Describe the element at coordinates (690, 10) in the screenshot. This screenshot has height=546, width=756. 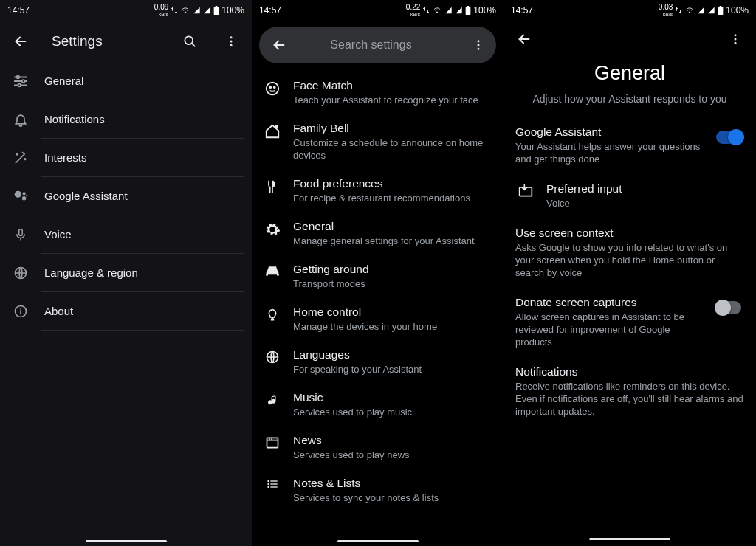
I see `wifi-icon` at that location.